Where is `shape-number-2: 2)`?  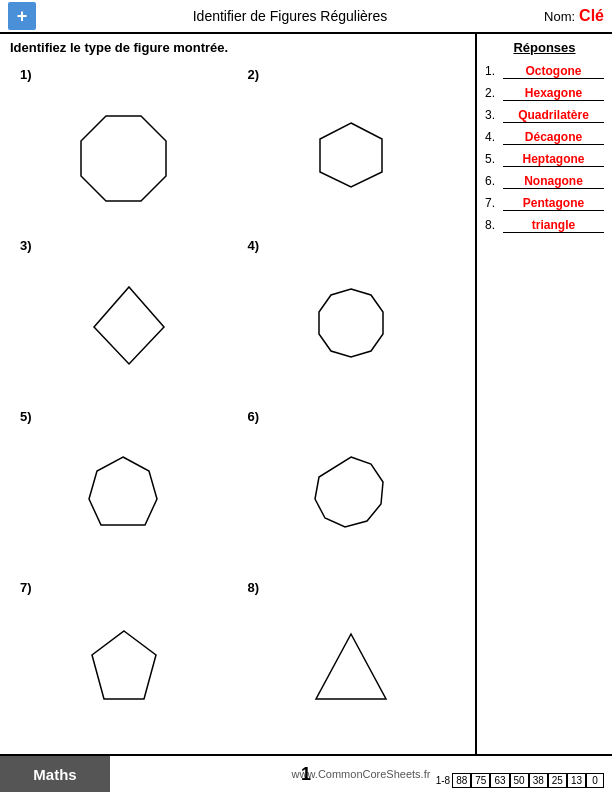
shape-number-2: 2) is located at coordinates (254, 74).